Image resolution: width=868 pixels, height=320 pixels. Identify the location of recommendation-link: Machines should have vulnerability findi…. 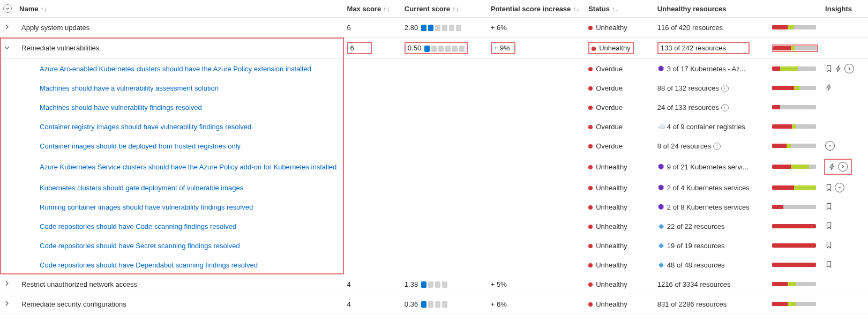
(110, 107).